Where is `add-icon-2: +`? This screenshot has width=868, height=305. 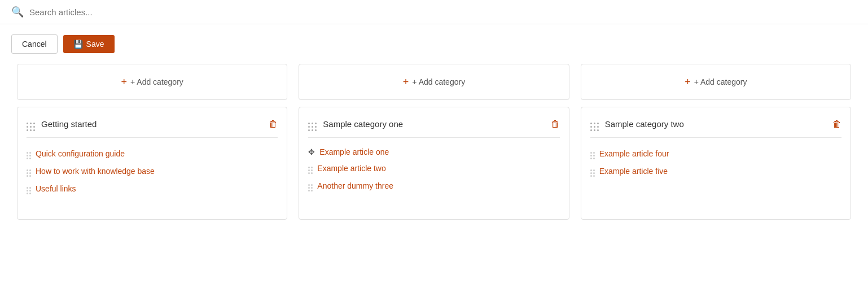
add-icon-2: + is located at coordinates (406, 82).